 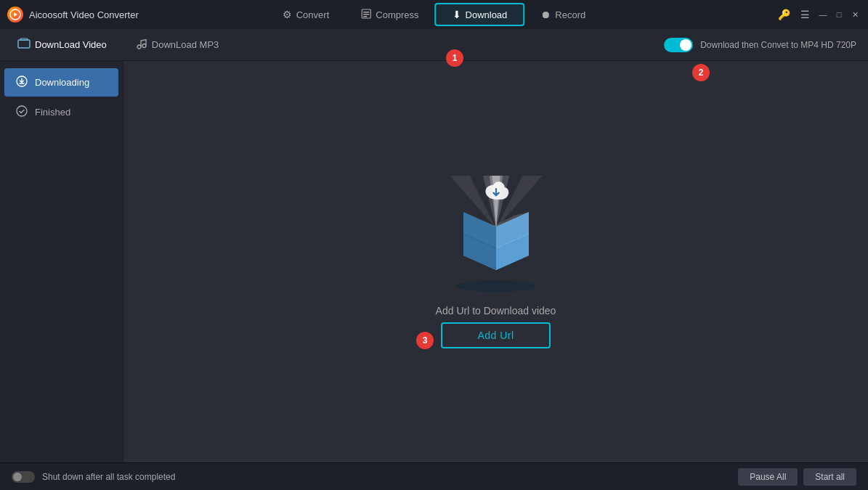 I want to click on add-url-text: Add Url to Download video, so click(x=496, y=311).